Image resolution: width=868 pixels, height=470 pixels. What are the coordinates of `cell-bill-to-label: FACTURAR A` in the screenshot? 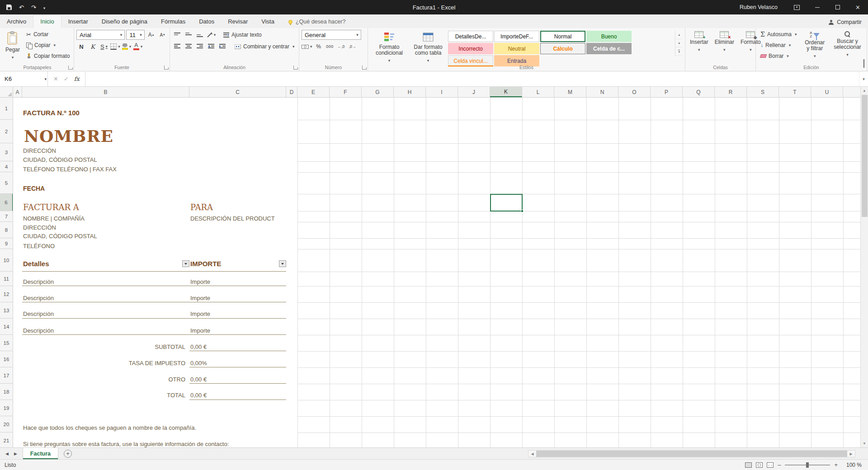 It's located at (51, 207).